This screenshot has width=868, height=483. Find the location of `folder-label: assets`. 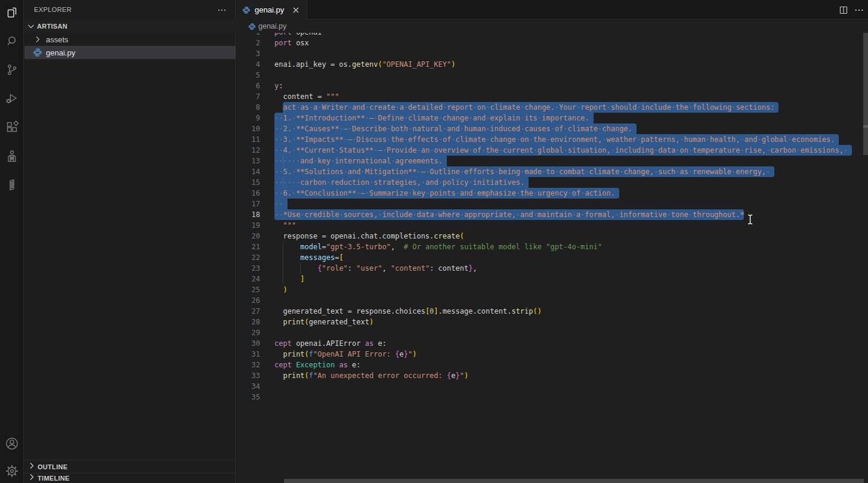

folder-label: assets is located at coordinates (57, 39).